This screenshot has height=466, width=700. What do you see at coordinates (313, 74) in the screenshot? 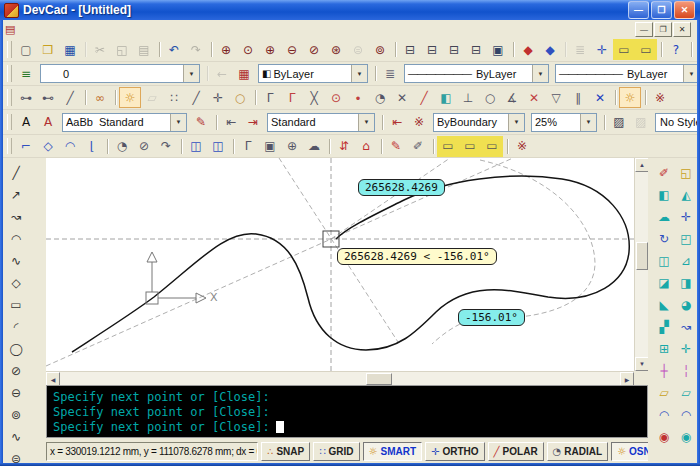
I see `color-combo: ◧ ByLayer ▼` at bounding box center [313, 74].